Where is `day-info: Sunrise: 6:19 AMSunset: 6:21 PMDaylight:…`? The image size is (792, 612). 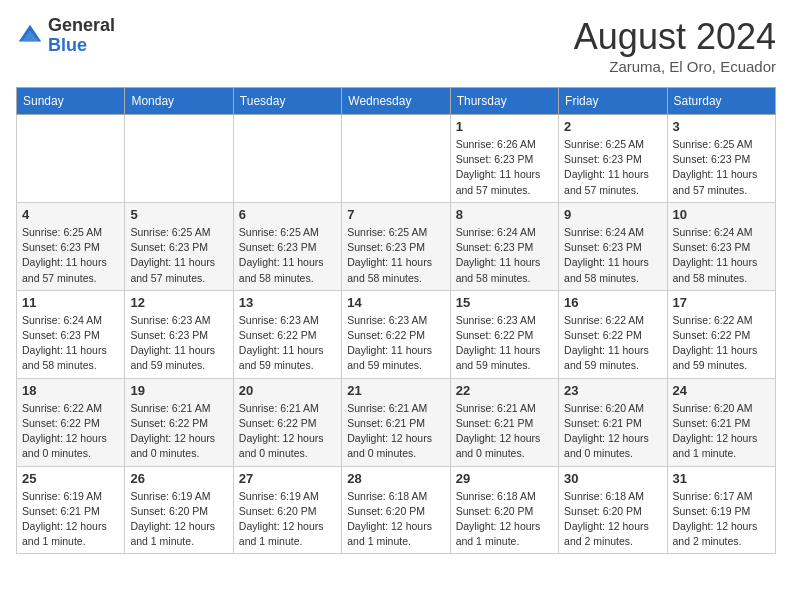 day-info: Sunrise: 6:19 AMSunset: 6:21 PMDaylight:… is located at coordinates (70, 520).